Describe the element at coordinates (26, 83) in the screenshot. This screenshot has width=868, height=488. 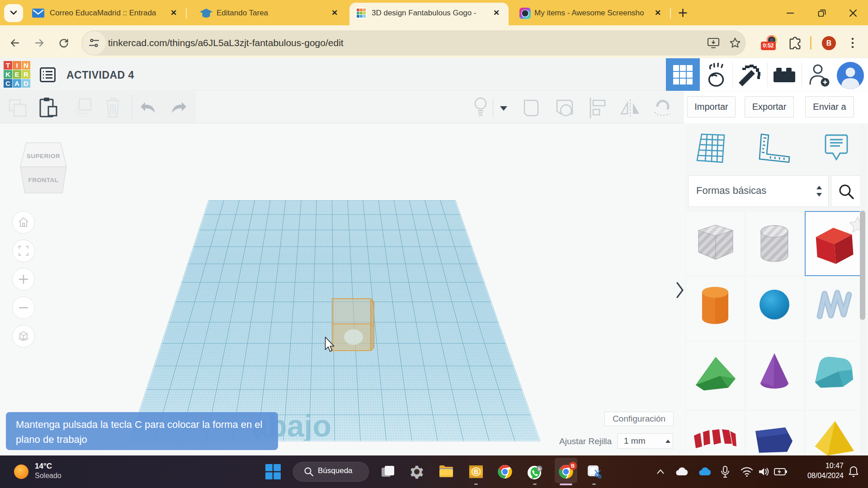
I see `svg-text: D` at that location.